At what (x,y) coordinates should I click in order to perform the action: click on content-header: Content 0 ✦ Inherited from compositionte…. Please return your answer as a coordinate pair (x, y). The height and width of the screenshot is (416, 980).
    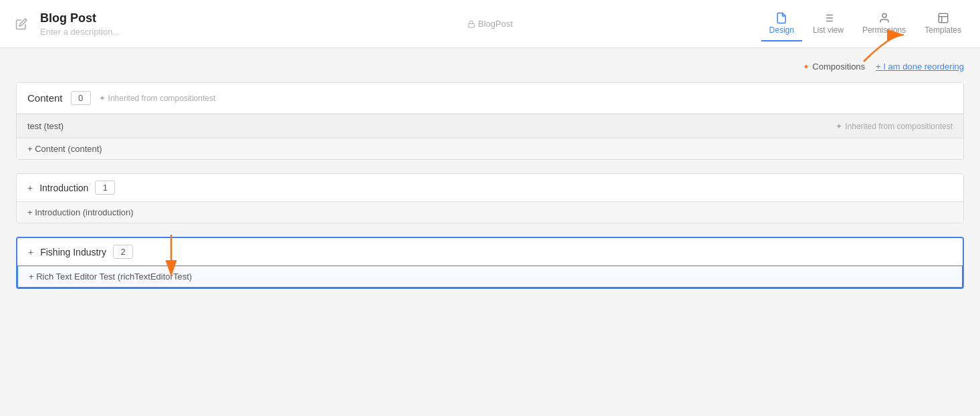
    Looking at the image, I should click on (490, 98).